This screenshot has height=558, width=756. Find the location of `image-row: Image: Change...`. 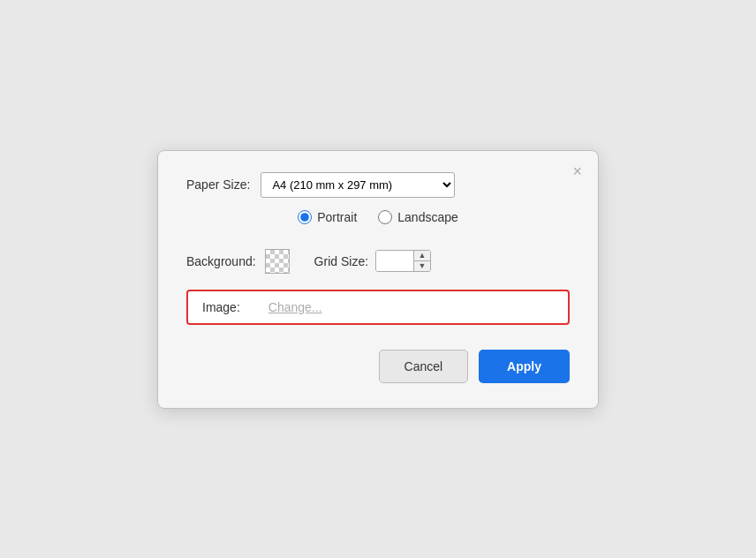

image-row: Image: Change... is located at coordinates (378, 307).